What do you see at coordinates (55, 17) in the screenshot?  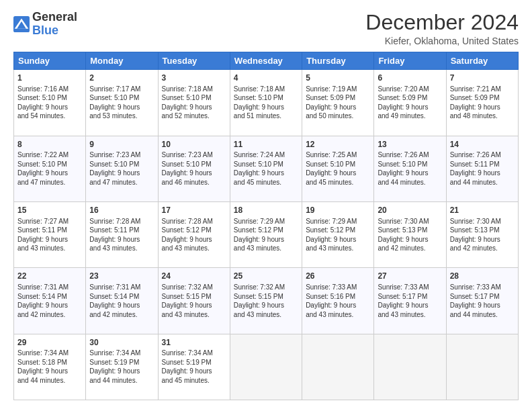 I see `logo-line1: General` at bounding box center [55, 17].